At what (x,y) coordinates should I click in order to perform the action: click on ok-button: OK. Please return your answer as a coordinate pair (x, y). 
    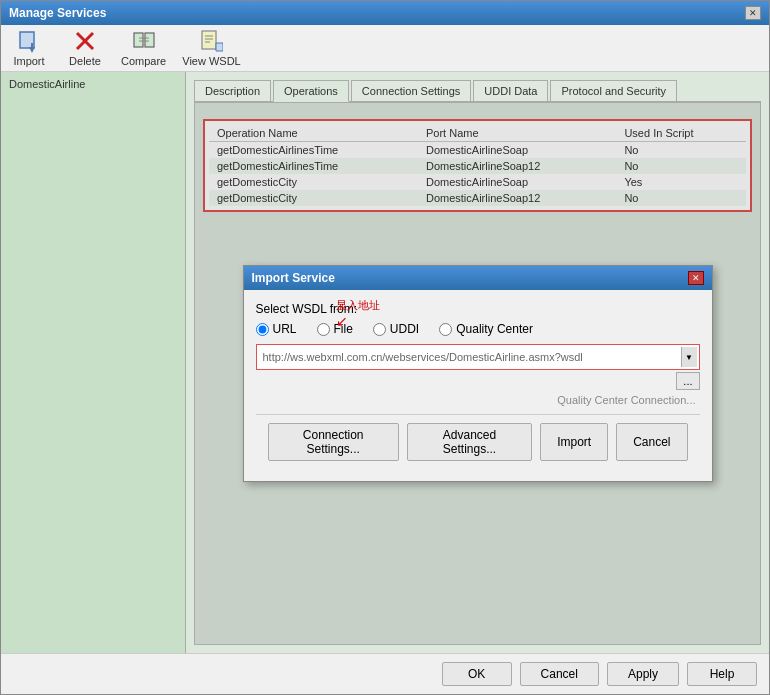
    Looking at the image, I should click on (477, 674).